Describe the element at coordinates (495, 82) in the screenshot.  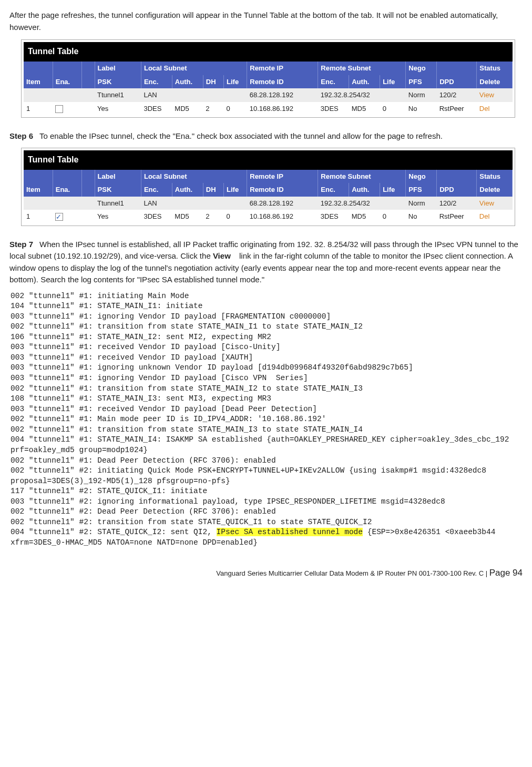
I see `col-delete: Delete` at that location.